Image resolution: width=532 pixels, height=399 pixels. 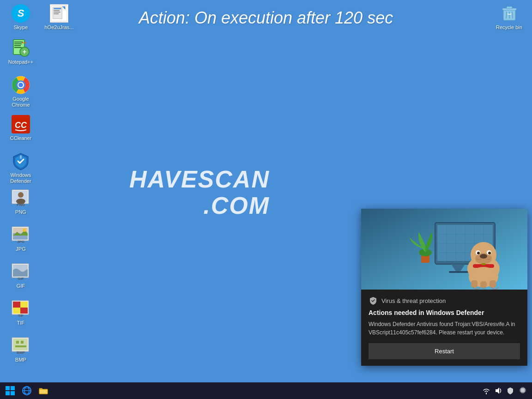 What do you see at coordinates (21, 242) in the screenshot?
I see `svg-text: JPG` at bounding box center [21, 242].